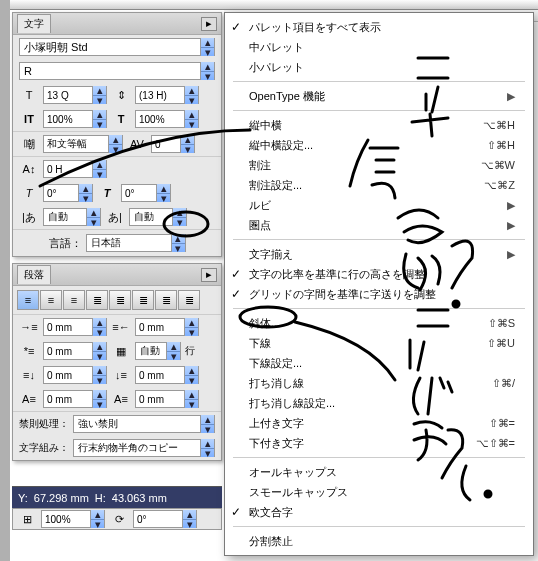 Image resolution: width=538 pixels, height=561 pixels. I want to click on font-size-field: 13 Q▴▾, so click(75, 95).